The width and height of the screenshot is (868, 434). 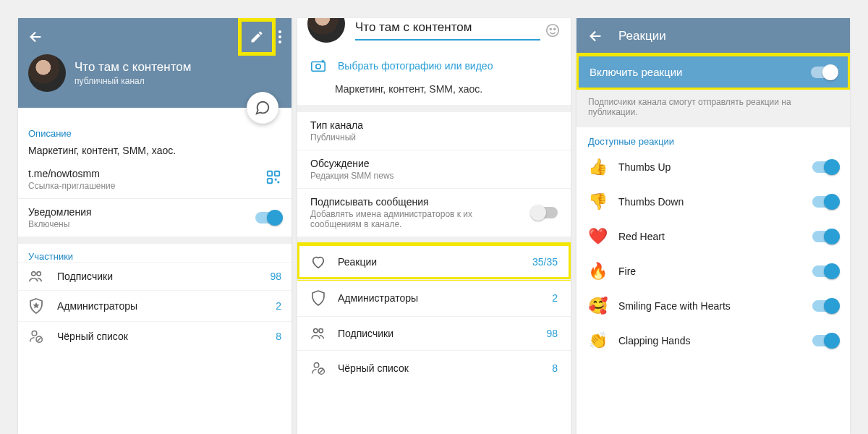 I want to click on reactions-label: Реакции, so click(x=430, y=262).